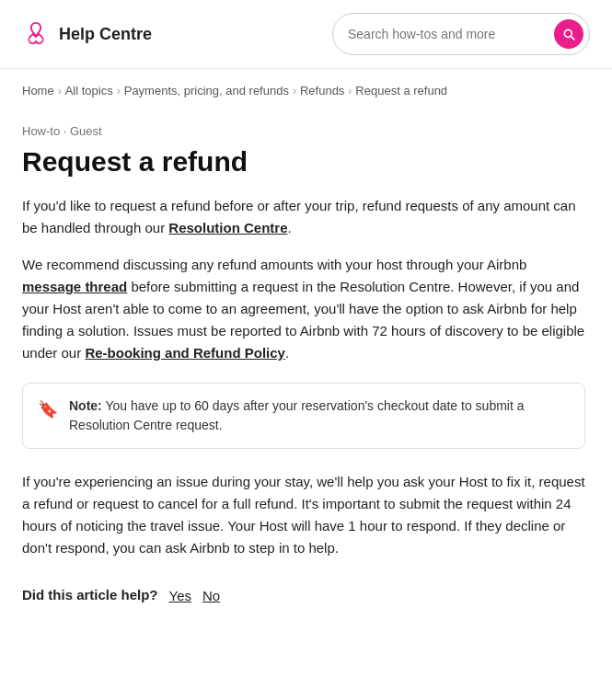  What do you see at coordinates (304, 596) in the screenshot?
I see `feedback-row: Did this article help? Yes No` at bounding box center [304, 596].